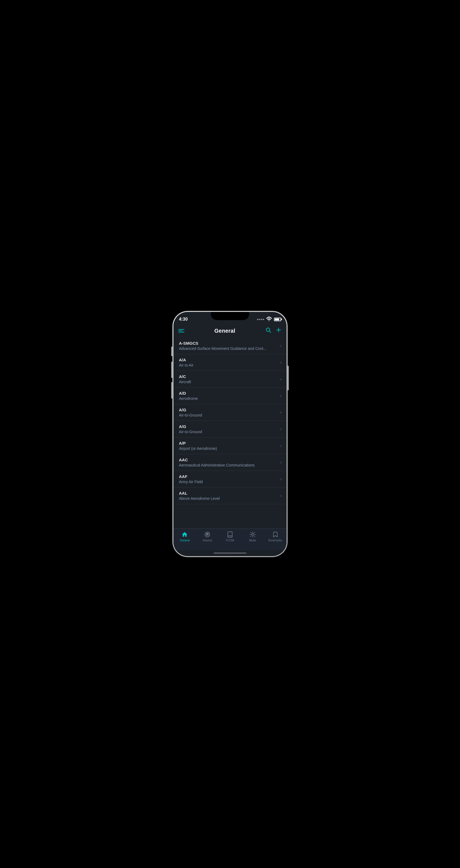  What do you see at coordinates (230, 479) in the screenshot?
I see `list-item: AAF Army Air Field ›` at bounding box center [230, 479].